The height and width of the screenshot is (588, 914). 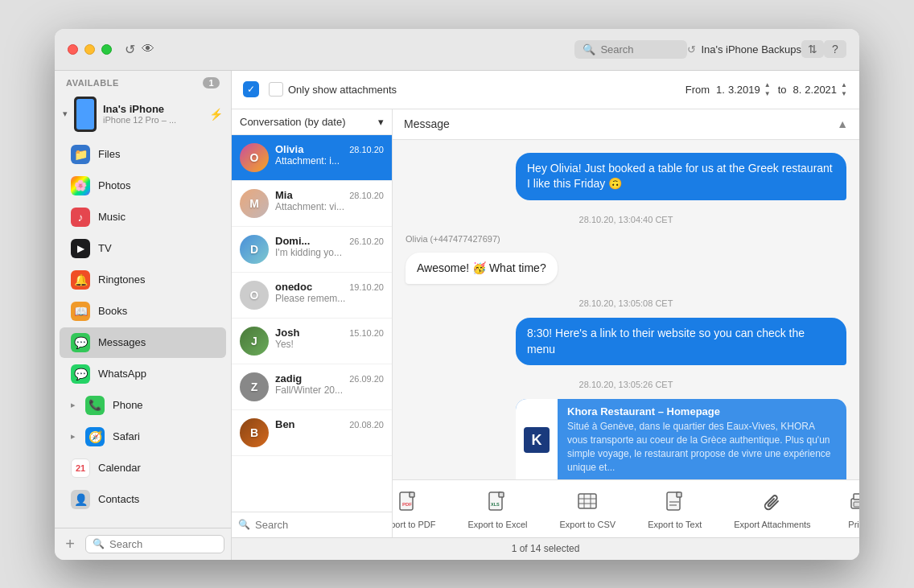 What do you see at coordinates (497, 508) in the screenshot?
I see `export-excel-action: XLS Export to Excel` at bounding box center [497, 508].